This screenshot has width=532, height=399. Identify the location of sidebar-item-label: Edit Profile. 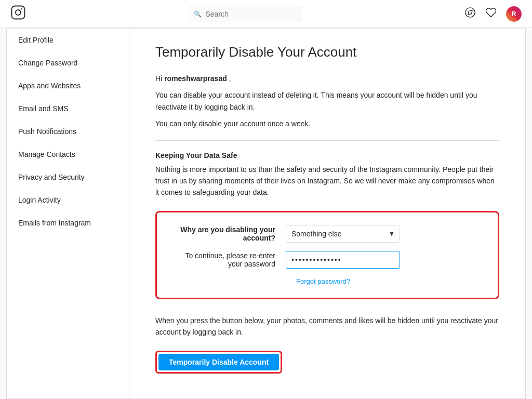
(36, 40).